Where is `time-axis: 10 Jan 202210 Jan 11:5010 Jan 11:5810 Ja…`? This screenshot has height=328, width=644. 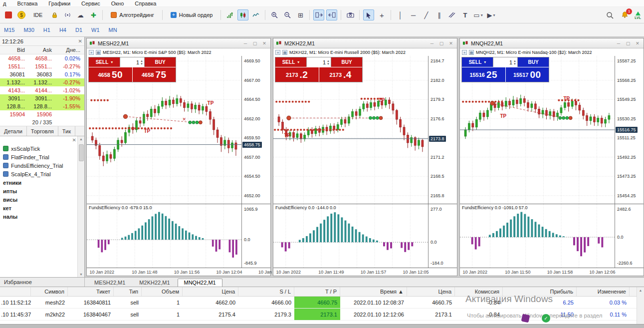 time-axis: 10 Jan 202210 Jan 11:5010 Jan 11:5810 Ja… is located at coordinates (552, 272).